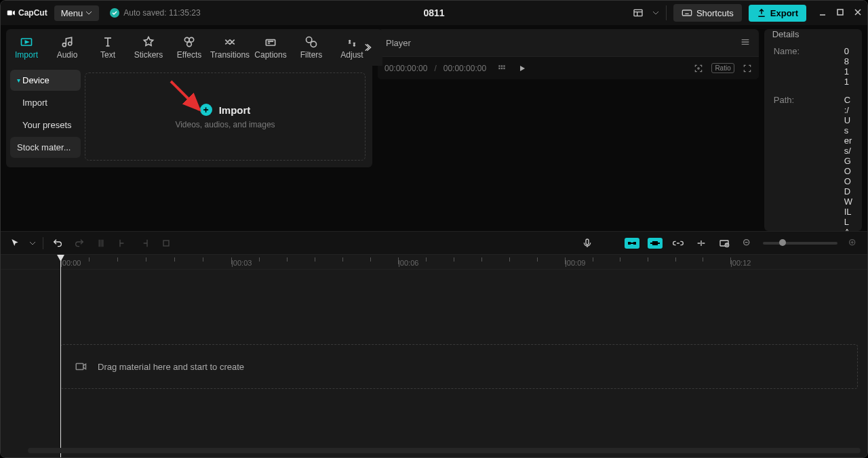  I want to click on ribbon-tab-transitions: Transitions, so click(230, 47).